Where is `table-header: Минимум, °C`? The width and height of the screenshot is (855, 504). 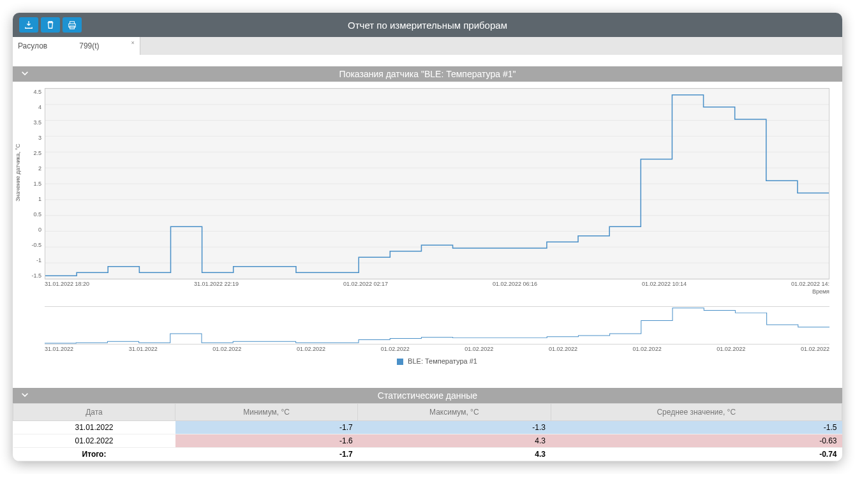
table-header: Минимум, °C is located at coordinates (267, 412).